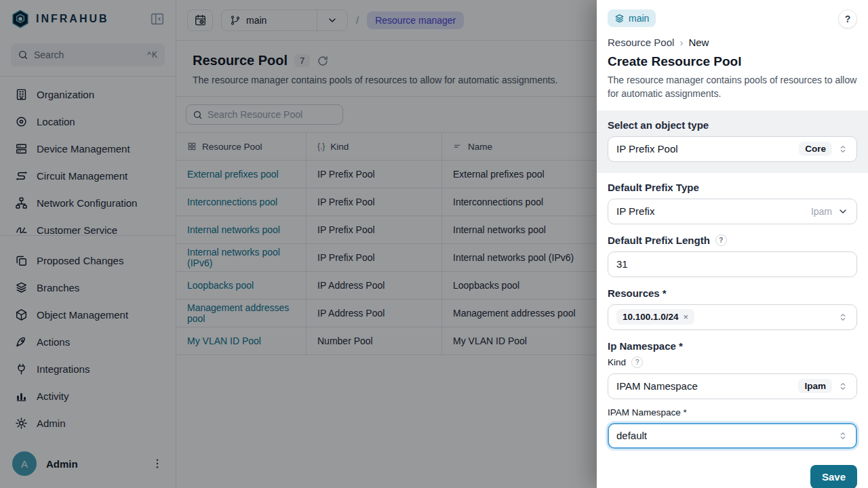 The width and height of the screenshot is (868, 488). What do you see at coordinates (732, 142) in the screenshot?
I see `object-type-section: Select an object type IP Prefix Pool Cor…` at bounding box center [732, 142].